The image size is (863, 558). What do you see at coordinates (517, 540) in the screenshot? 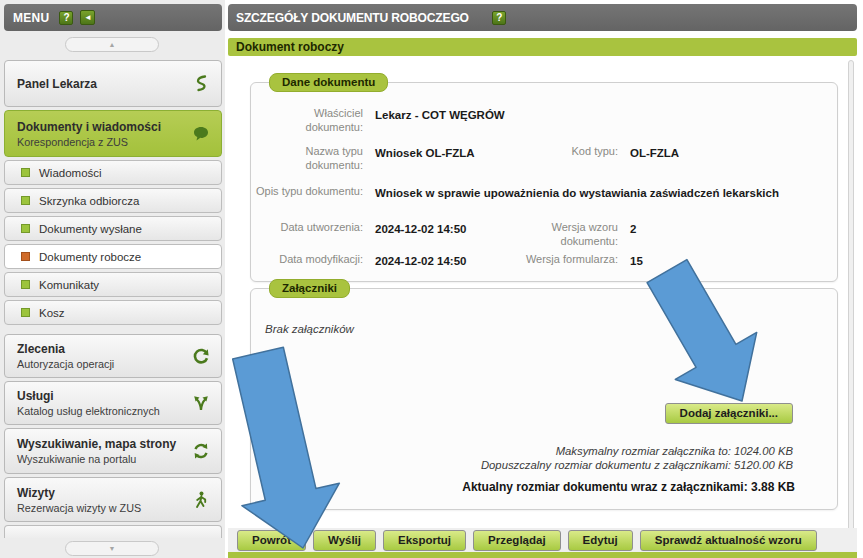
I see `przegladaj-button: Przeglądaj` at bounding box center [517, 540].